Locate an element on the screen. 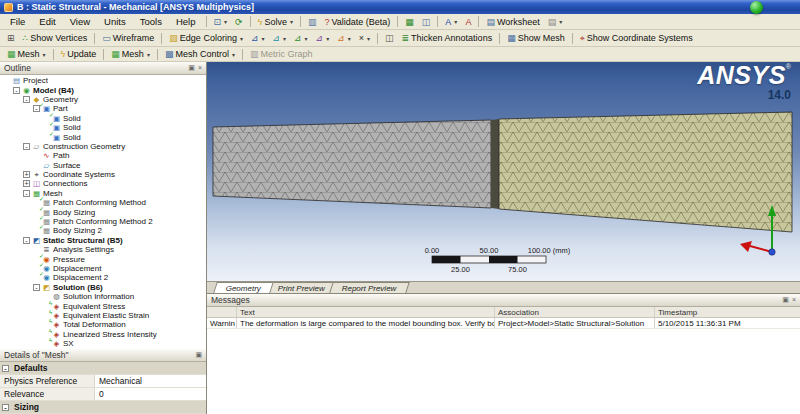 This screenshot has height=414, width=800. tree-item-part: -▣✓Part is located at coordinates (103, 108).